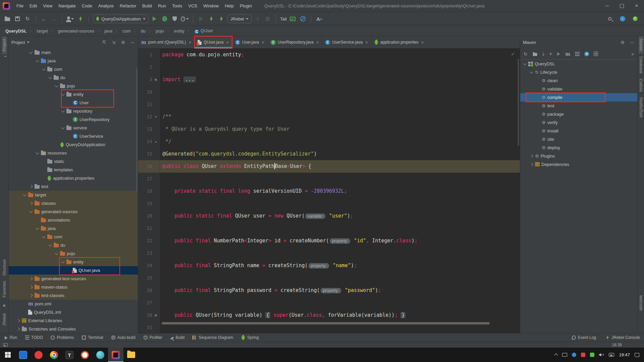 The width and height of the screenshot is (644, 362). Describe the element at coordinates (4, 45) in the screenshot. I see `sidebar-tab-project: Project` at that location.